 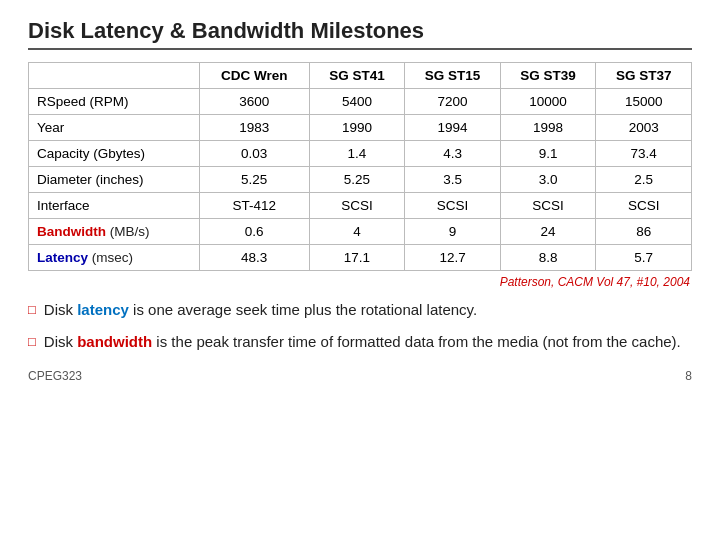 I want to click on row-cell: 9, so click(x=453, y=232).